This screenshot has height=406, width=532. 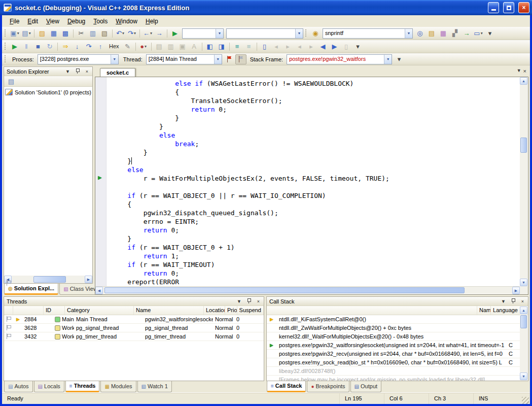 I want to click on break-all-icon: ‖, so click(x=26, y=47).